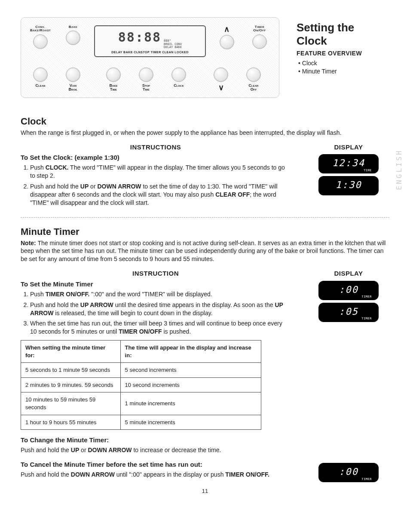 The width and height of the screenshot is (410, 532). I want to click on clock-button: Clock, so click(179, 77).